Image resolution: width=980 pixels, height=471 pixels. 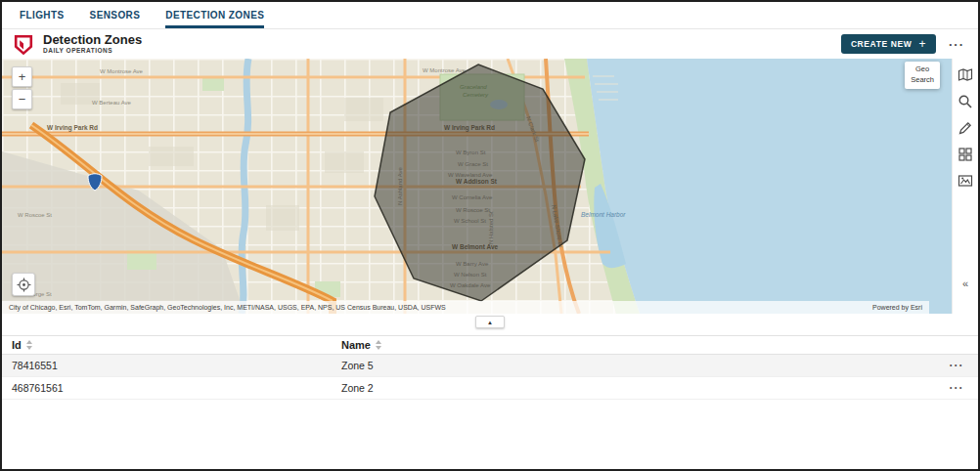 I want to click on geo-search-tooltip-line2: Search, so click(x=922, y=80).